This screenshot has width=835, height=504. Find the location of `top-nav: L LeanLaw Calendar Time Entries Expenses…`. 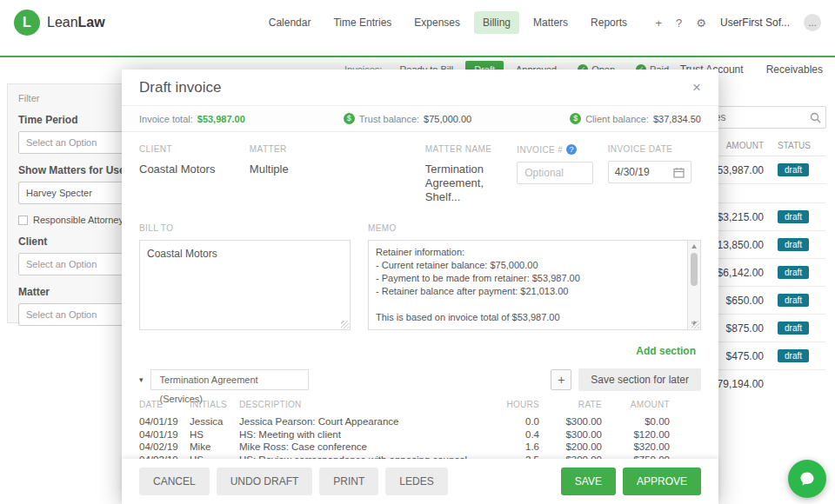

top-nav: L LeanLaw Calendar Time Entries Expenses… is located at coordinates (418, 23).